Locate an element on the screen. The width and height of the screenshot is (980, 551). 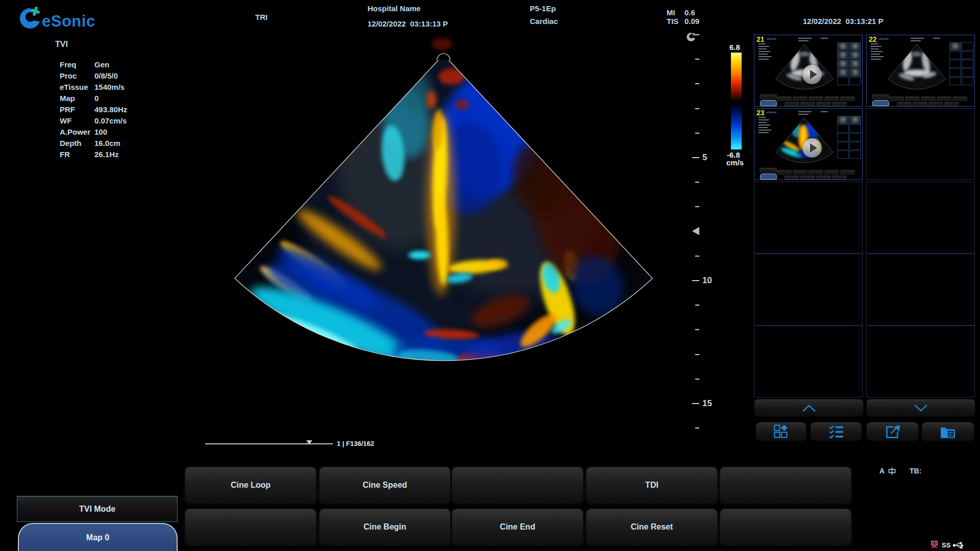
usb-trident-icon is located at coordinates (959, 545).